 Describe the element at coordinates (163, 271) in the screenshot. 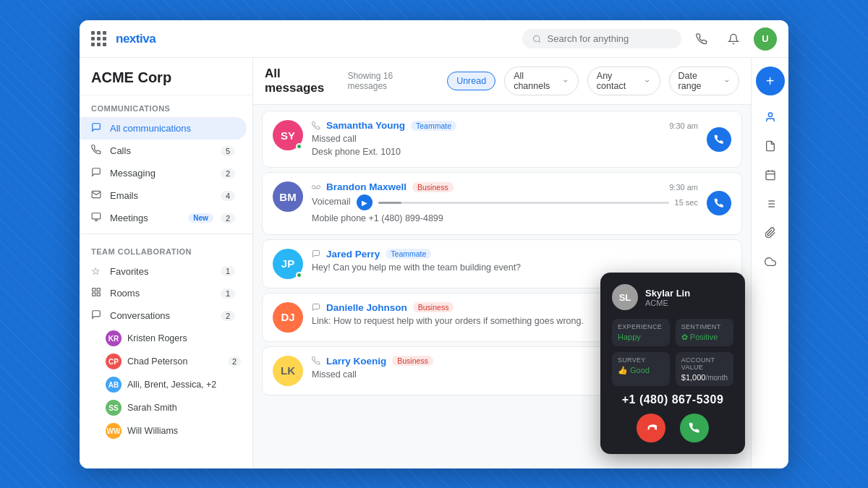

I see `sidebar-item-favorites: ☆ Favorites 1` at that location.